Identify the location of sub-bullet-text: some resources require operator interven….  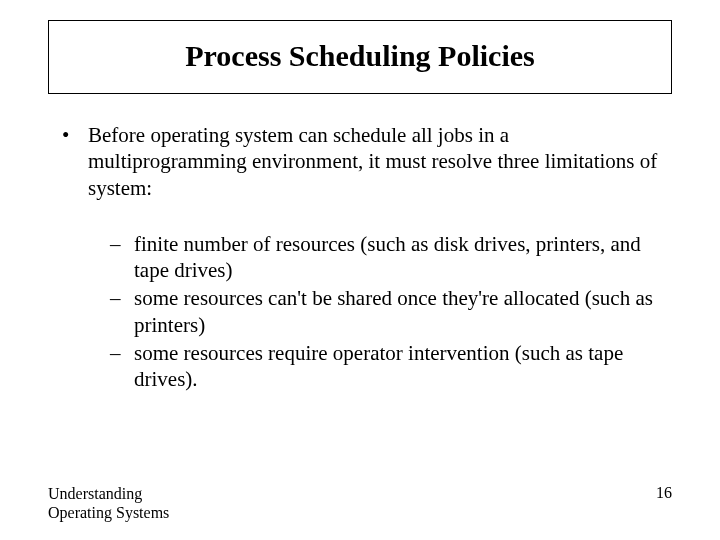
(378, 366).